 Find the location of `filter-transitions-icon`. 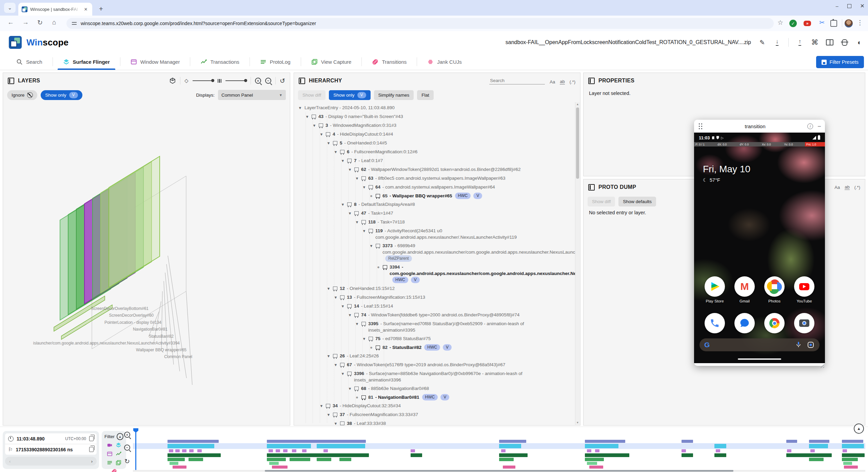

filter-transitions-icon is located at coordinates (114, 470).